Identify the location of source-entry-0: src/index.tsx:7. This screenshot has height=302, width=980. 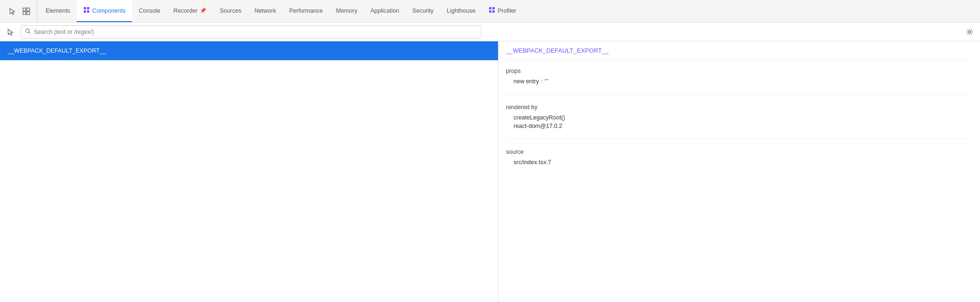
(739, 162).